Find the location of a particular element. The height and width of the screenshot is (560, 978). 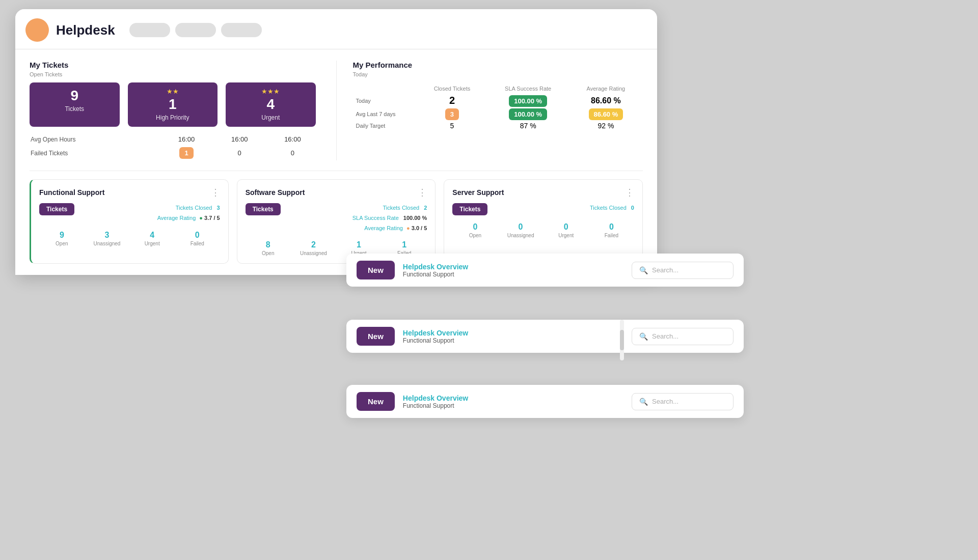

avg-col2: 16:00 is located at coordinates (239, 139).